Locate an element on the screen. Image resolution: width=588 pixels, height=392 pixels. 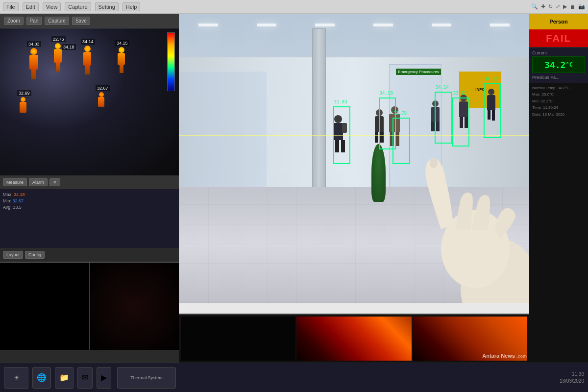
stats-avg: Avg: 33.5 is located at coordinates (89, 207).